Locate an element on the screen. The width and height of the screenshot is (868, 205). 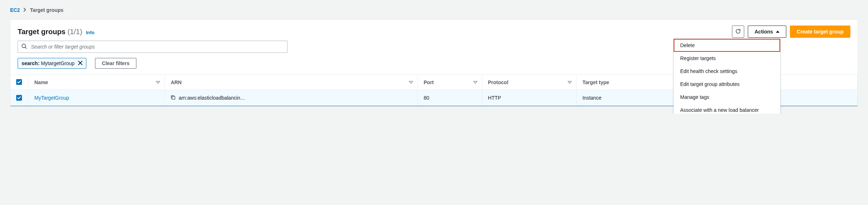
column-port: Port is located at coordinates (450, 82).